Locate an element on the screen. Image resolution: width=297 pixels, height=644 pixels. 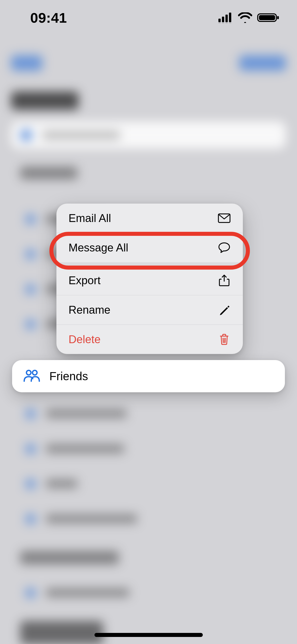
pencil-icon is located at coordinates (224, 310).